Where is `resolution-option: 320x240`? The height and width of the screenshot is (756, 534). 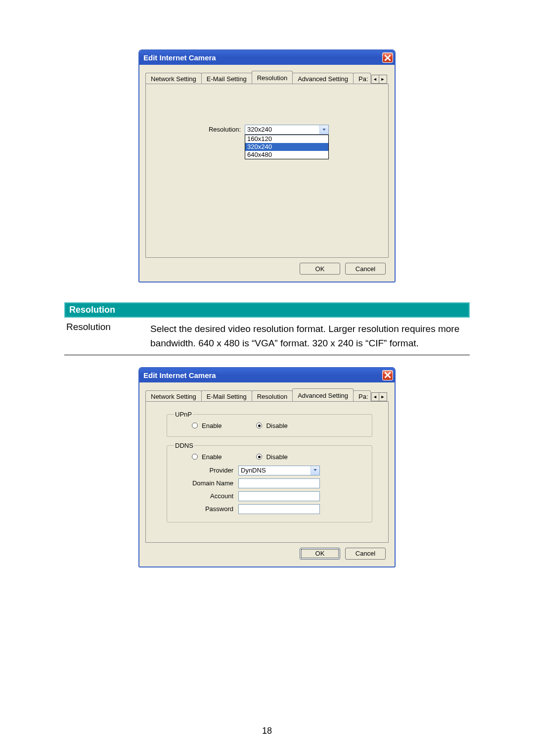 resolution-option: 320x240 is located at coordinates (287, 147).